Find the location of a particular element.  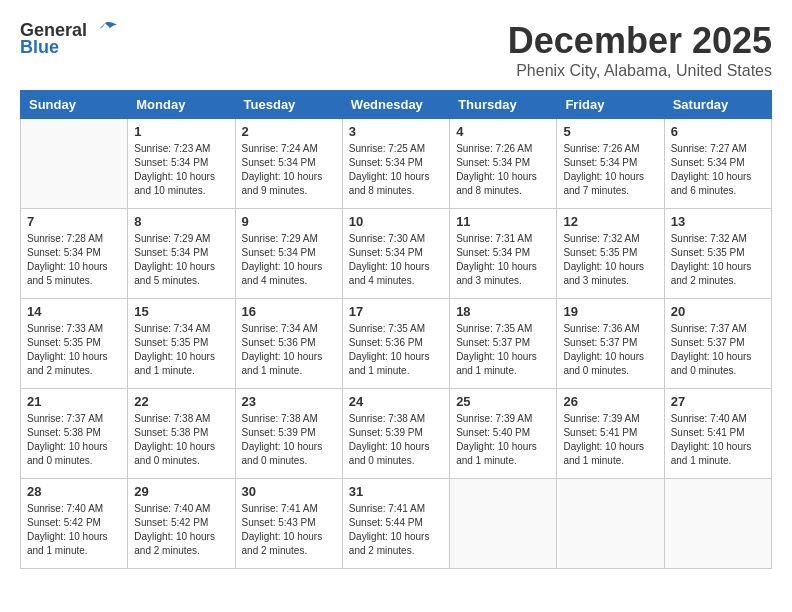

calendar-cell: 10Sunrise: 7:30 AM Sunset: 5:34 PM Dayli… is located at coordinates (396, 254).